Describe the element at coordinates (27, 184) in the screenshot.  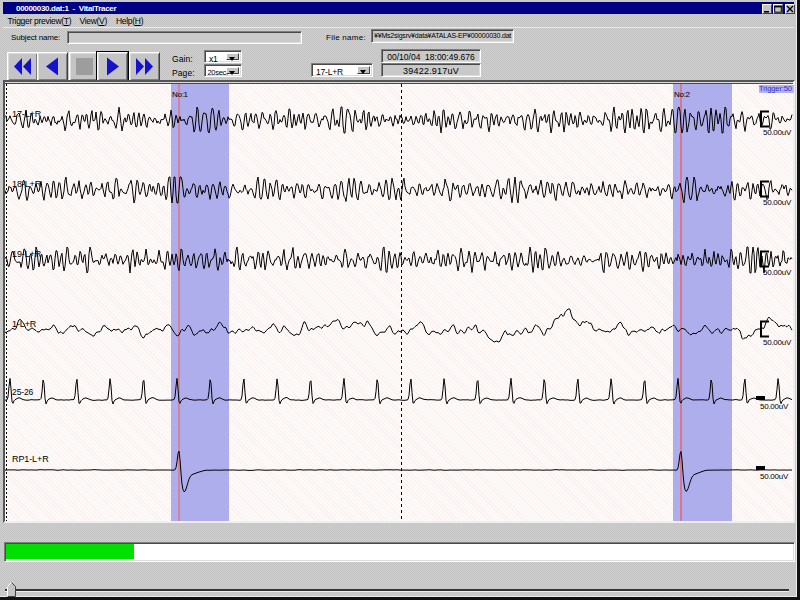
I see `svg-text: 18-L+R` at that location.